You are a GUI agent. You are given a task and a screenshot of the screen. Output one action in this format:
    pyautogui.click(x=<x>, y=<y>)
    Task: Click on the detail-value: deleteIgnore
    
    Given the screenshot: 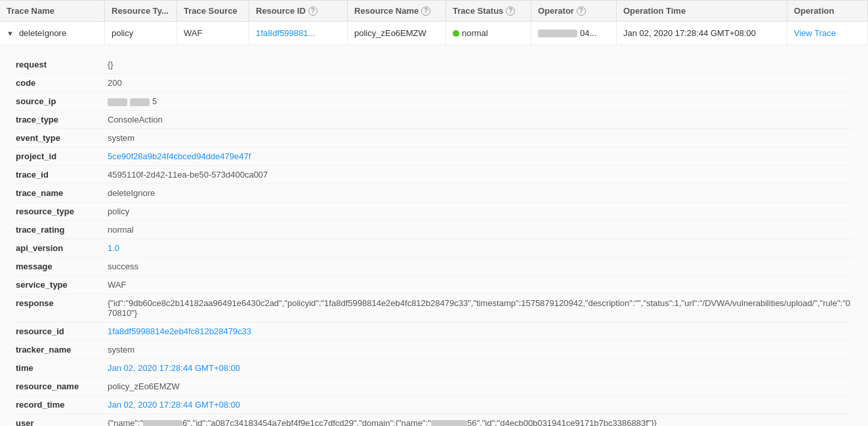 What is the action you would take?
    pyautogui.click(x=480, y=193)
    